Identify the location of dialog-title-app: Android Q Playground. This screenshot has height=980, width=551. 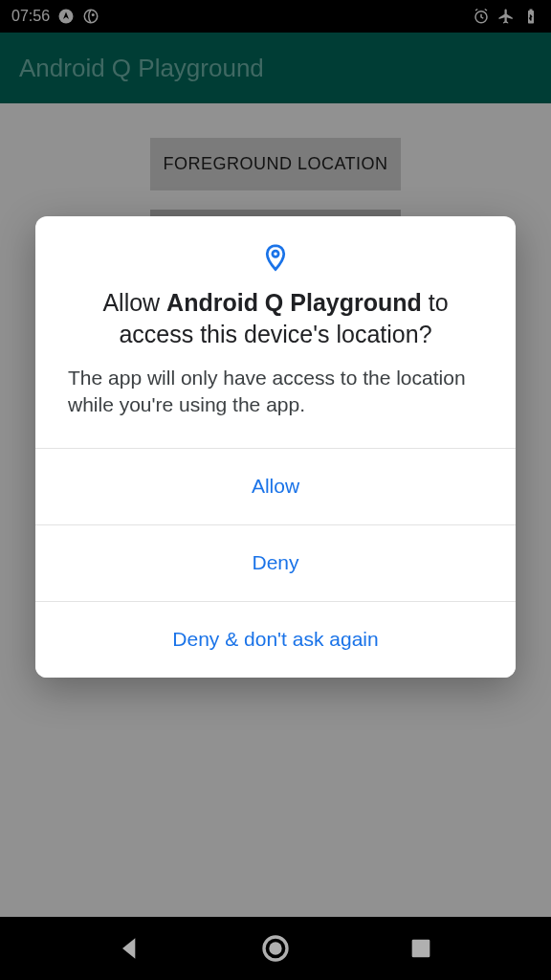
(295, 302).